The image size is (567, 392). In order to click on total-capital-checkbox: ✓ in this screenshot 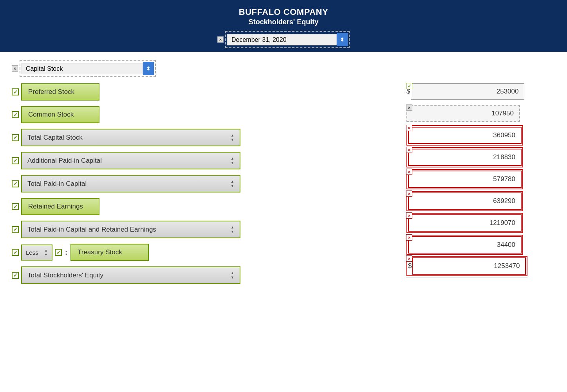, I will do `click(15, 138)`.